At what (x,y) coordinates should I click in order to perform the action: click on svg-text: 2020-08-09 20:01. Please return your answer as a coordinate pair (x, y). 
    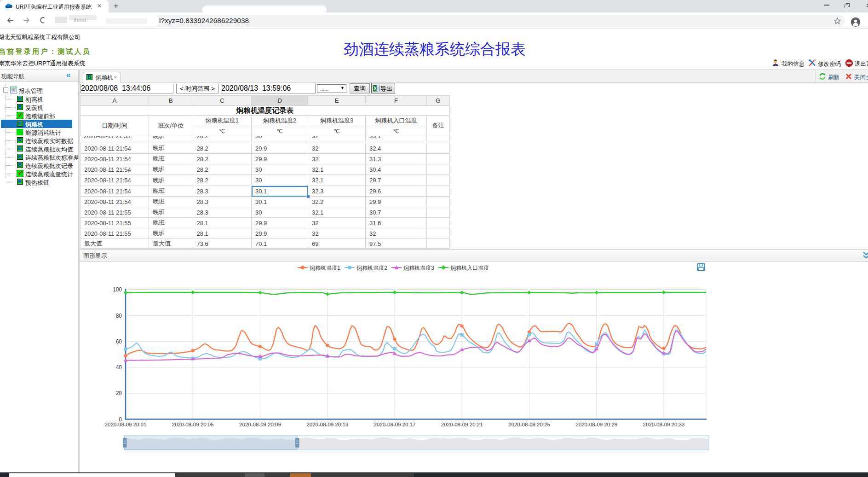
    Looking at the image, I should click on (126, 425).